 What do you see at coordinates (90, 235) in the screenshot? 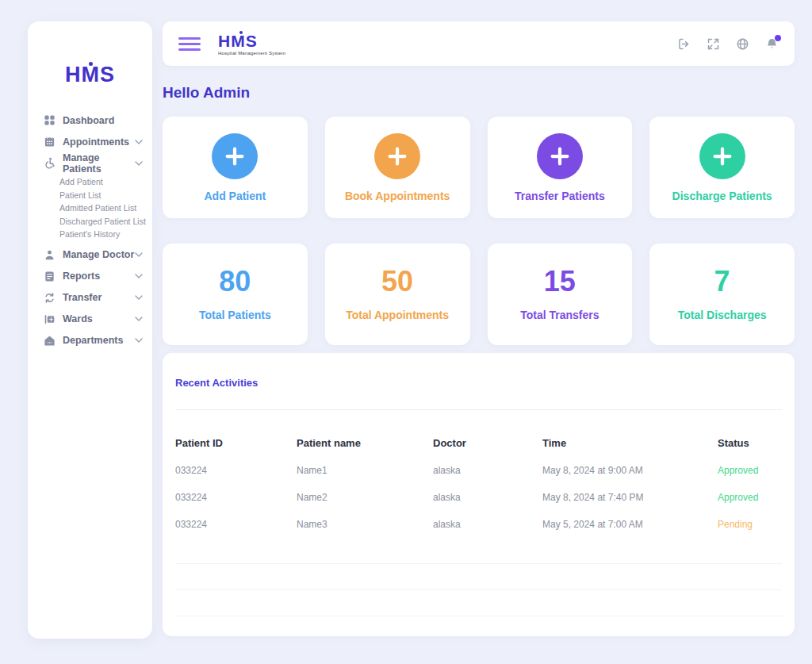
I see `sidebar-subitem-patients-history: Patient's History` at bounding box center [90, 235].